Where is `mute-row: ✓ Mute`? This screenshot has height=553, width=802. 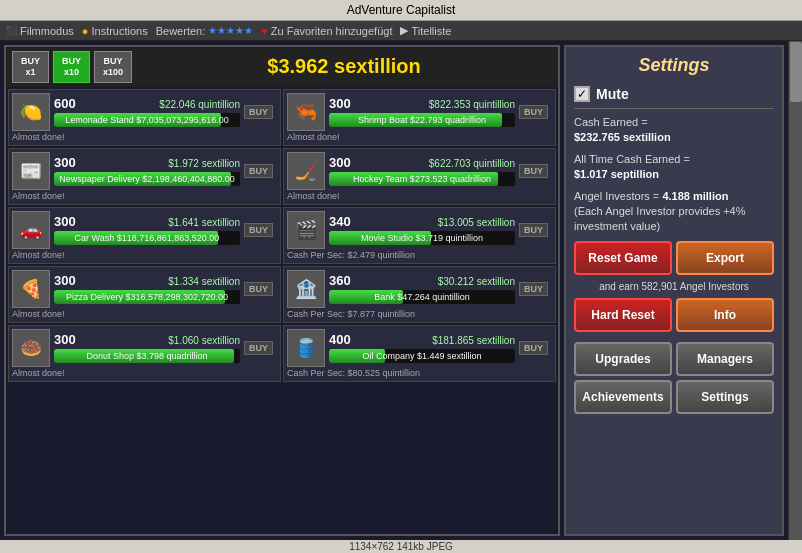 mute-row: ✓ Mute is located at coordinates (674, 94).